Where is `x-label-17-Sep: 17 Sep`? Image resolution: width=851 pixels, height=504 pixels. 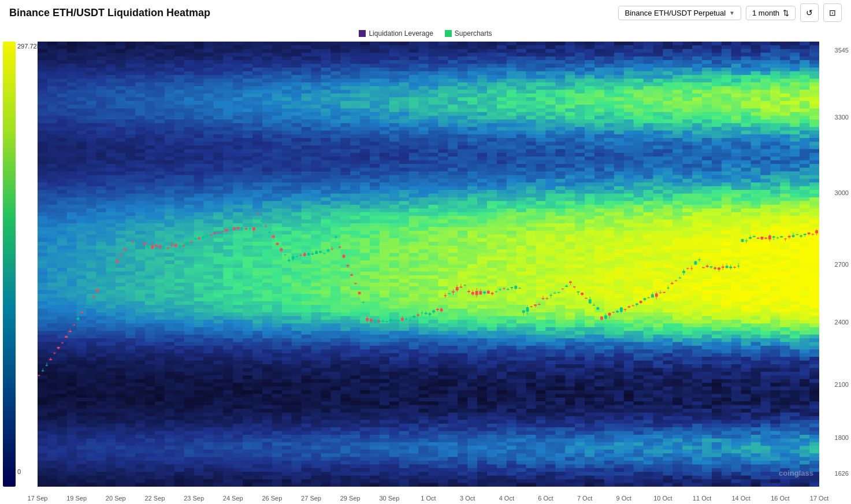
x-label-17-Sep: 17 Sep is located at coordinates (38, 498).